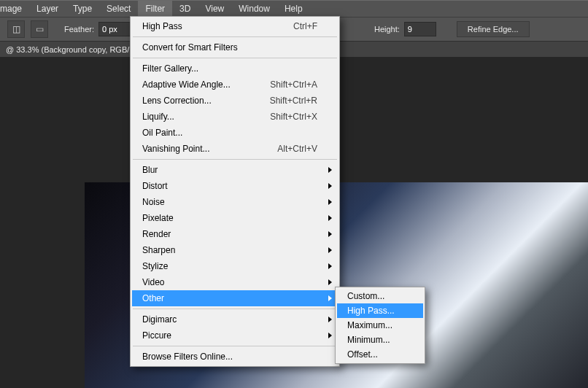 The image size is (588, 388). Describe the element at coordinates (420, 29) in the screenshot. I see `height-input` at that location.